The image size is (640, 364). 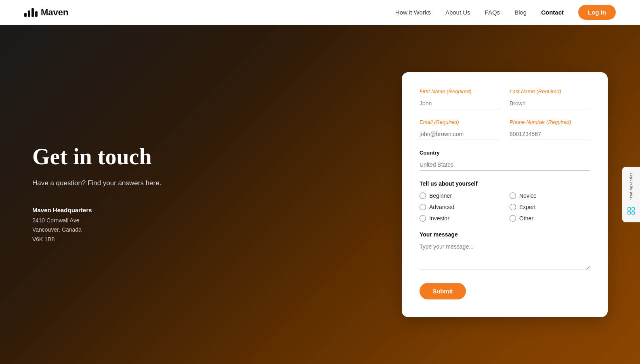 What do you see at coordinates (505, 234) in the screenshot?
I see `message-label: Your message` at bounding box center [505, 234].